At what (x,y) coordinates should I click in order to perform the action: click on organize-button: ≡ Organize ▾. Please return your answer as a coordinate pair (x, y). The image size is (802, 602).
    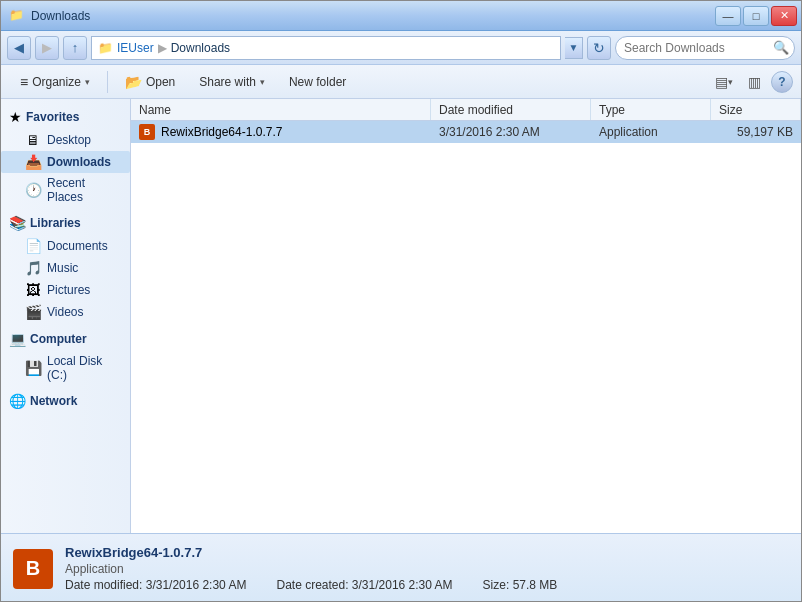
    Looking at the image, I should click on (55, 82).